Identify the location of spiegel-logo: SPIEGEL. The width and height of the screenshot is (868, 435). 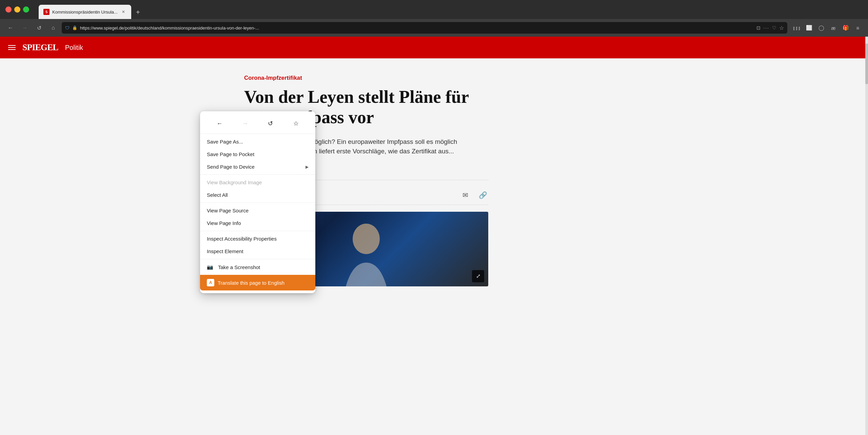
(40, 48).